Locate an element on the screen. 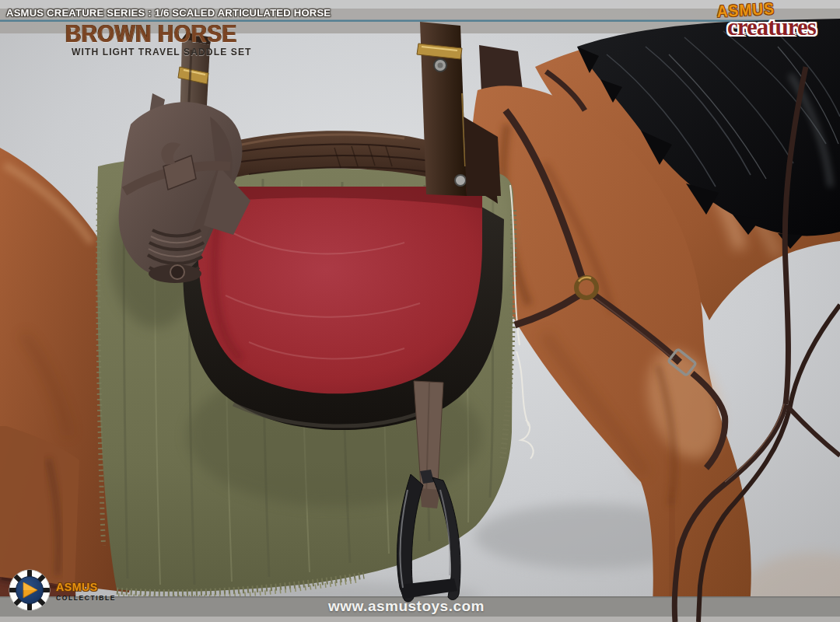  asmus-collectible-logo-name: ASMUS is located at coordinates (84, 586).